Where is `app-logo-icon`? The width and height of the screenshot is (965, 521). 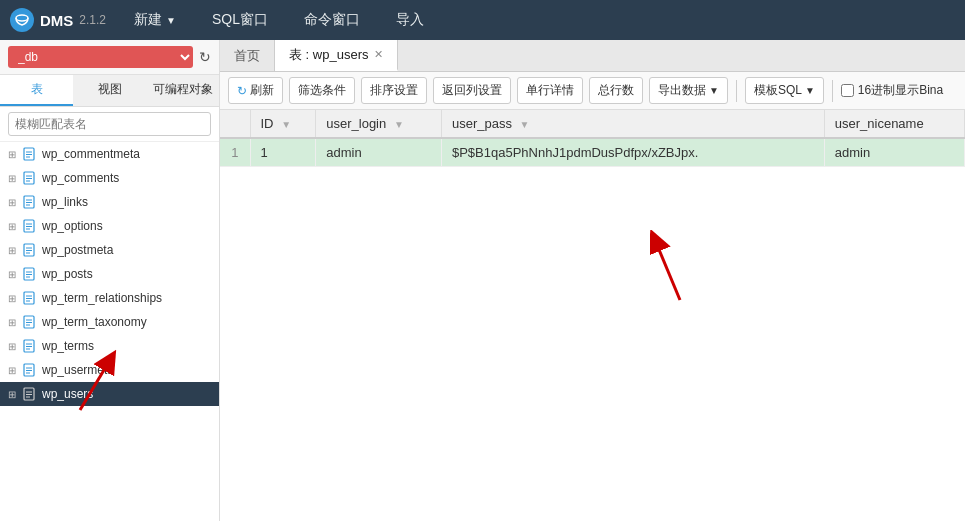 app-logo-icon is located at coordinates (22, 20).